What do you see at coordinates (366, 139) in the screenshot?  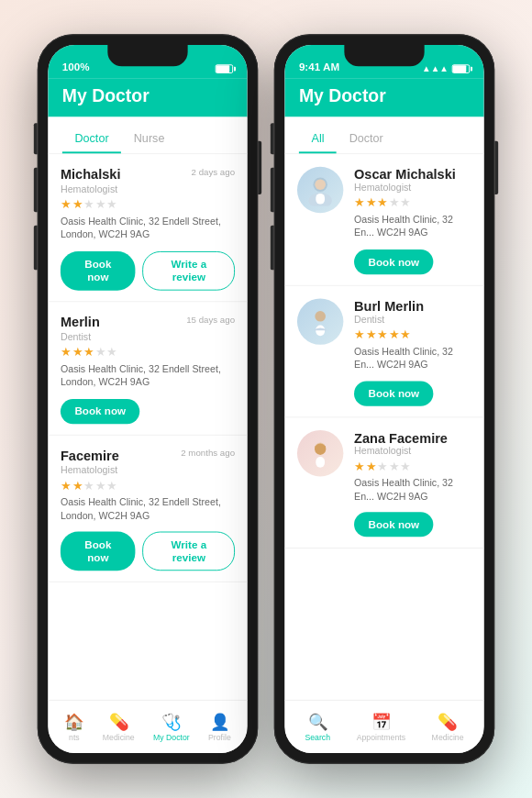 I see `tab-doctor-right: Doctor` at bounding box center [366, 139].